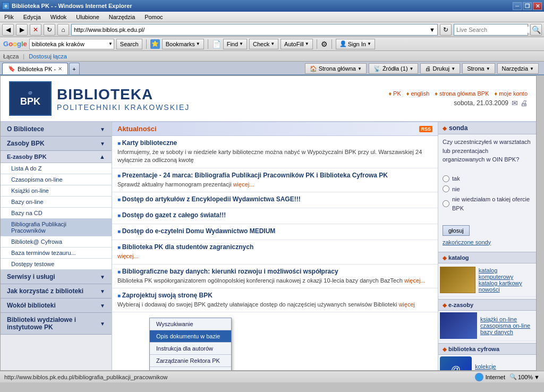  What do you see at coordinates (56, 169) in the screenshot?
I see `sidebar-item-lista: Lista A do Z` at bounding box center [56, 169].